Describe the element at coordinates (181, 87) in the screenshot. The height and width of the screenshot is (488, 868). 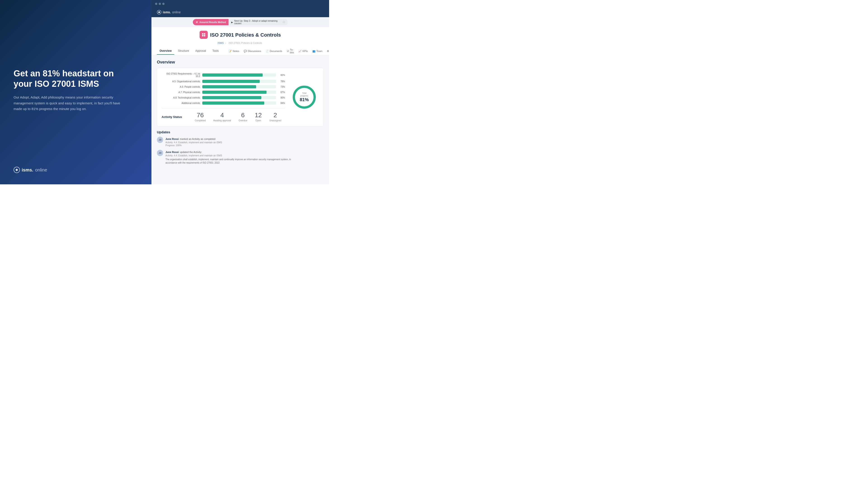
I see `bar-label: A.6: People controls` at that location.